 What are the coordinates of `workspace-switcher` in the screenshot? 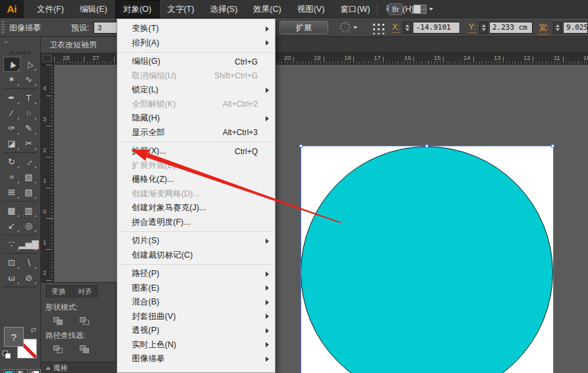 It's located at (423, 9).